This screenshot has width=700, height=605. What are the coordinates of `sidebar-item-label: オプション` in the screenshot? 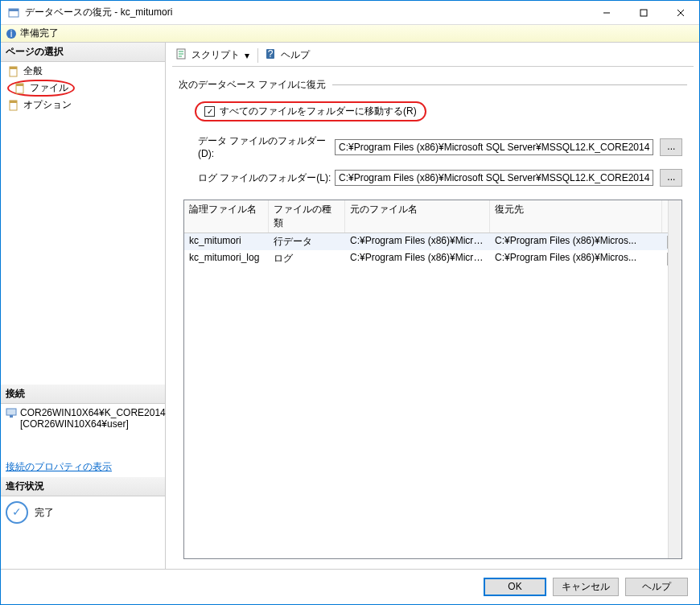 It's located at (47, 105).